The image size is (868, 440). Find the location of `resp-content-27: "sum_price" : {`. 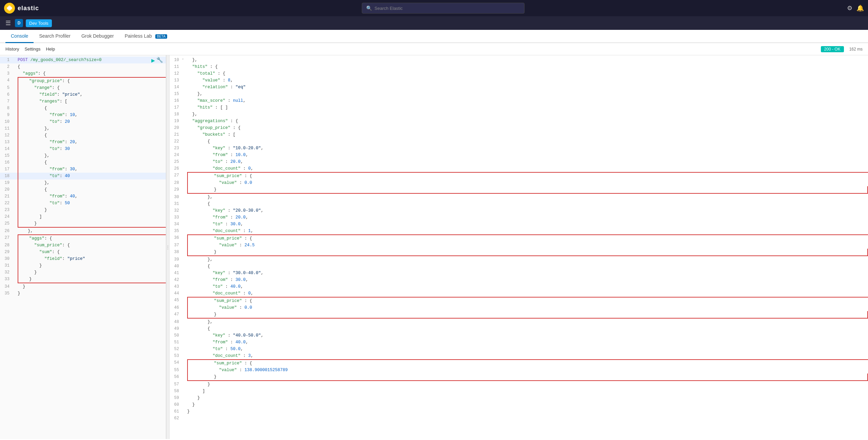

resp-content-27: "sum_price" : { is located at coordinates (528, 176).